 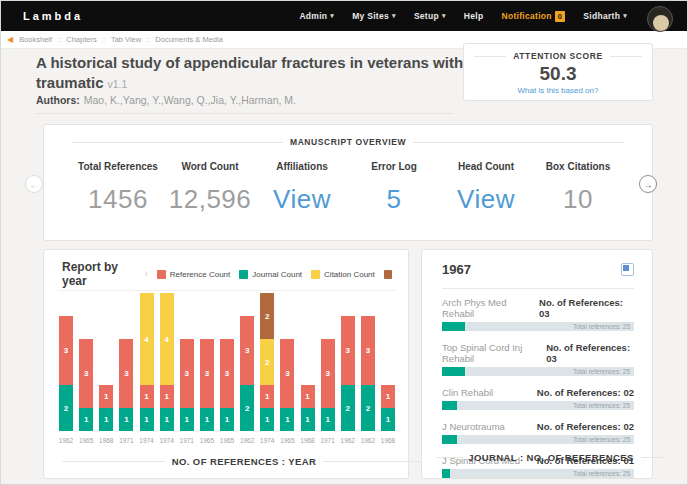 What do you see at coordinates (10, 40) in the screenshot?
I see `back-arrow-icon: ◀` at bounding box center [10, 40].